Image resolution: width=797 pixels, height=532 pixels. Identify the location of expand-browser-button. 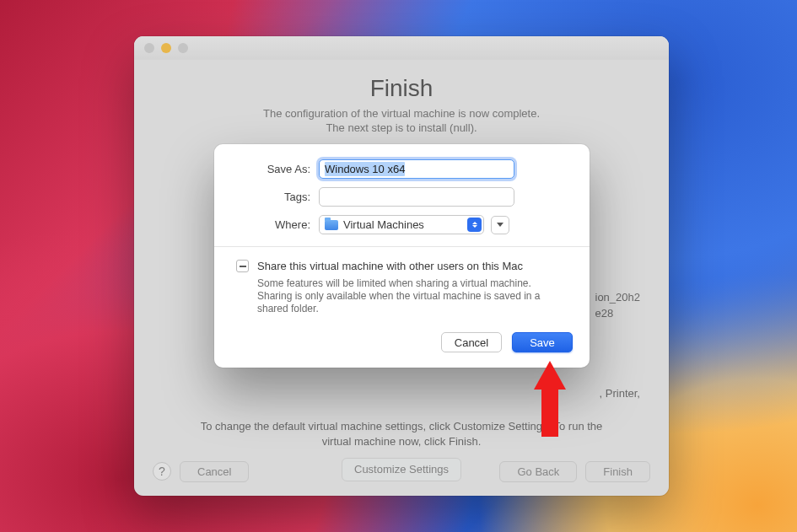
(500, 225).